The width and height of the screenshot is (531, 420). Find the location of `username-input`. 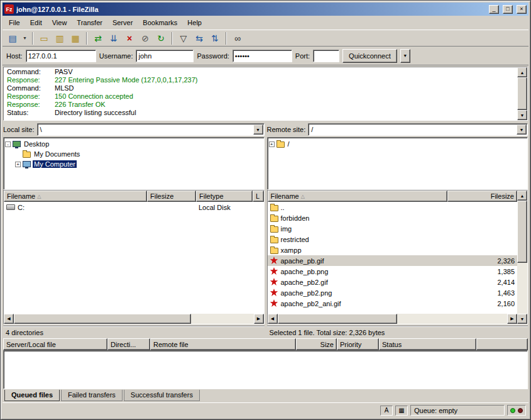

username-input is located at coordinates (165, 56).